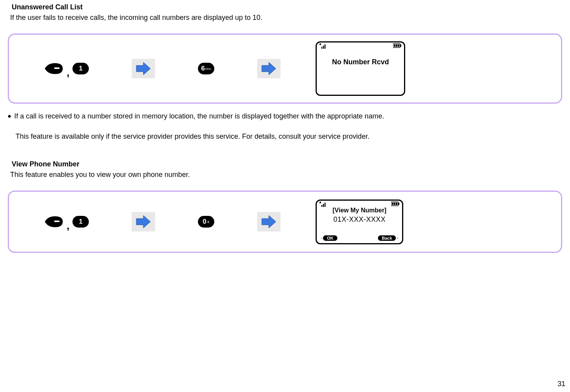 The height and width of the screenshot is (392, 570). What do you see at coordinates (285, 69) in the screenshot?
I see `diagram-row-1: , 1 6mno` at bounding box center [285, 69].